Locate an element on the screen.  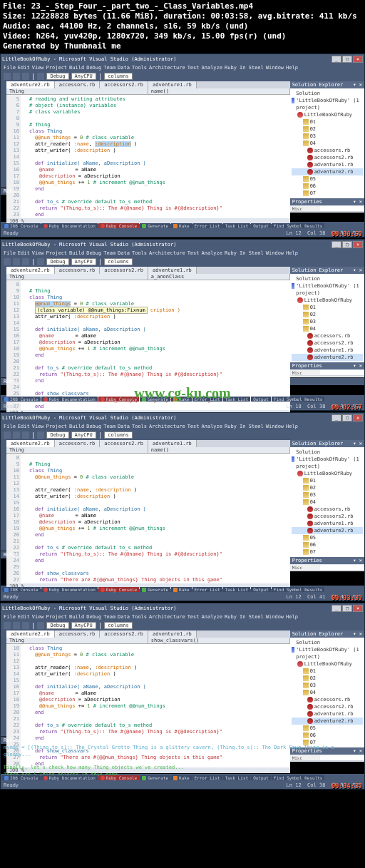
run-icon is located at coordinates (41, 76).